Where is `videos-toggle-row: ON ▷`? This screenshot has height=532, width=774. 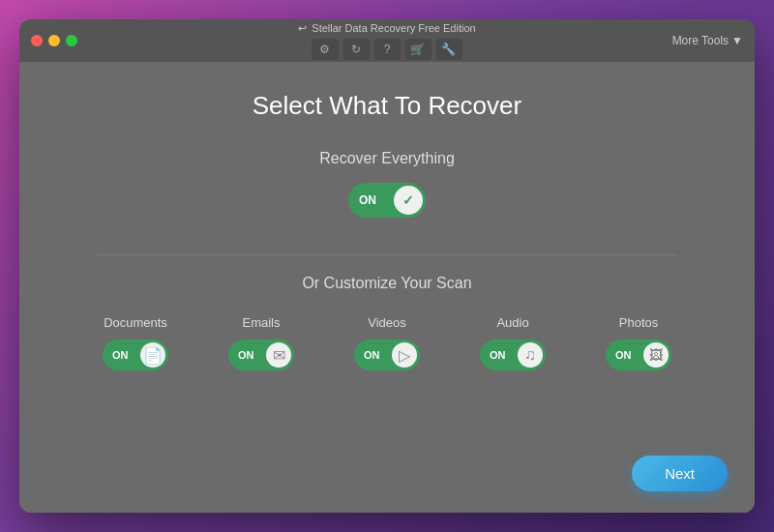
videos-toggle-row: ON ▷ is located at coordinates (387, 355).